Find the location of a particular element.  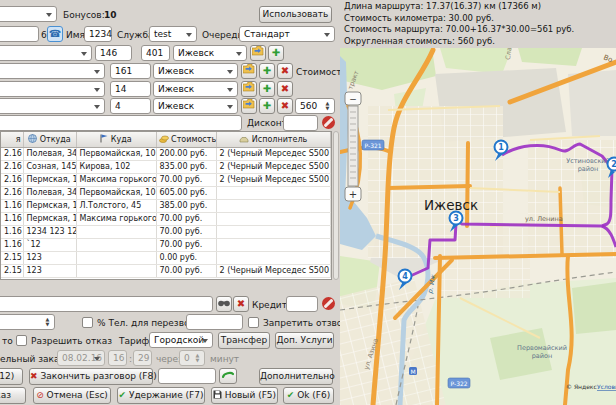

map-f12-button: (F12) is located at coordinates (12, 376).